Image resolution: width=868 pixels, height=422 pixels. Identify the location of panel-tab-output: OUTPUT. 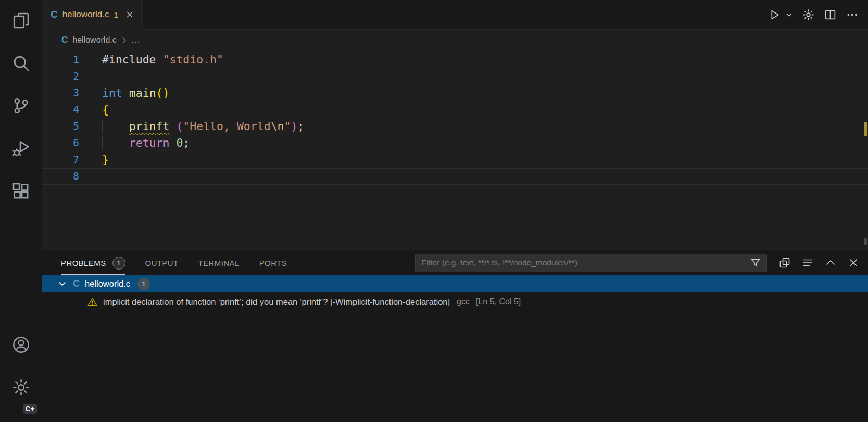
(162, 263).